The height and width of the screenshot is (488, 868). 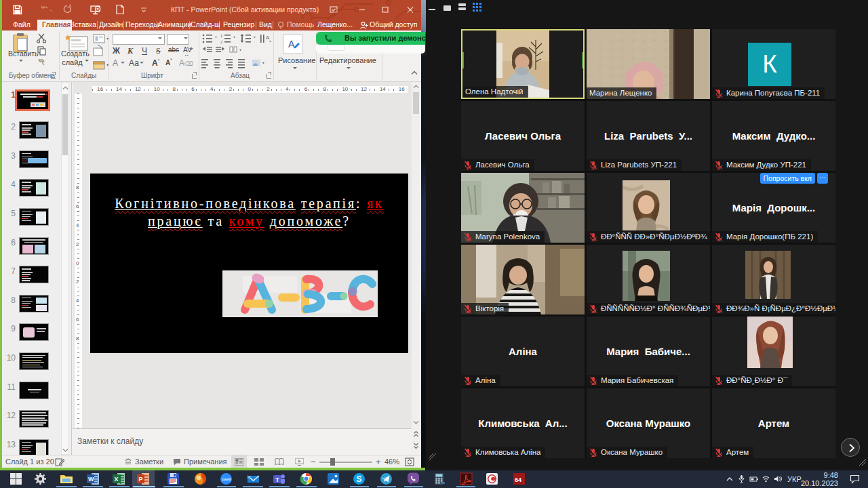 I want to click on svg-text: S, so click(x=359, y=479).